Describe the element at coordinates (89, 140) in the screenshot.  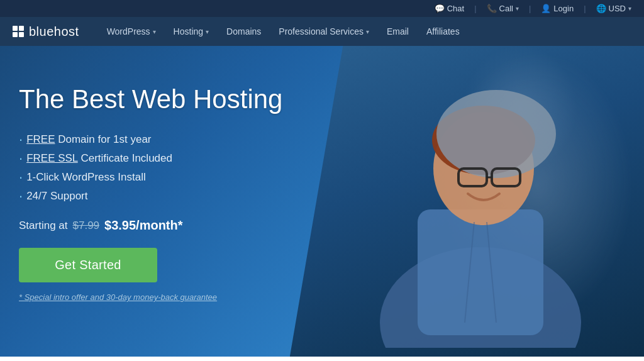
I see `feature-free-domain: FREE Domain for 1st year` at that location.